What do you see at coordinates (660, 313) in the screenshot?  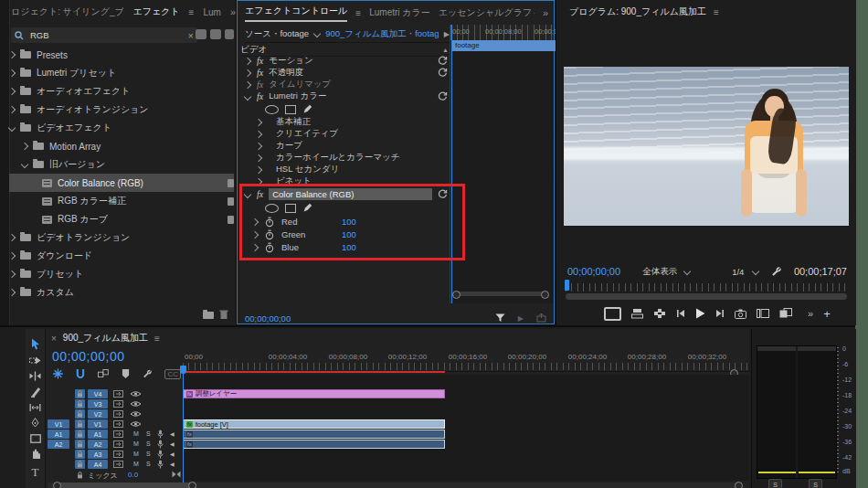 I see `extract-icon` at bounding box center [660, 313].